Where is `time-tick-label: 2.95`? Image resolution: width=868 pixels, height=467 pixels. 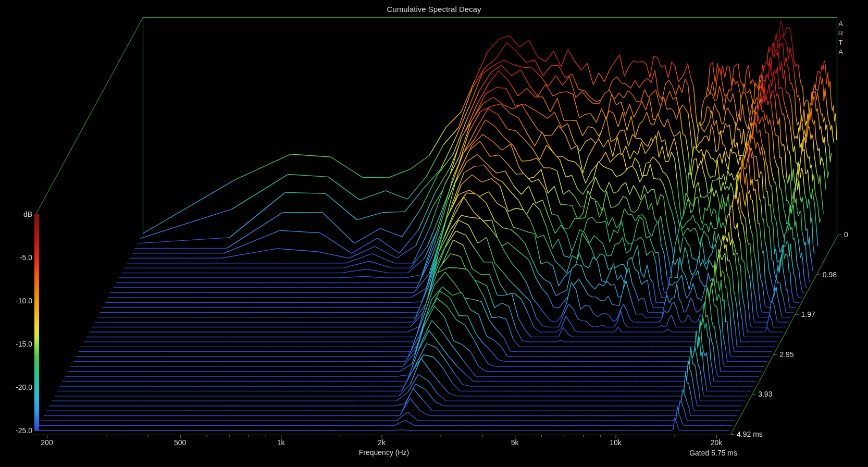
time-tick-label: 2.95 is located at coordinates (787, 354).